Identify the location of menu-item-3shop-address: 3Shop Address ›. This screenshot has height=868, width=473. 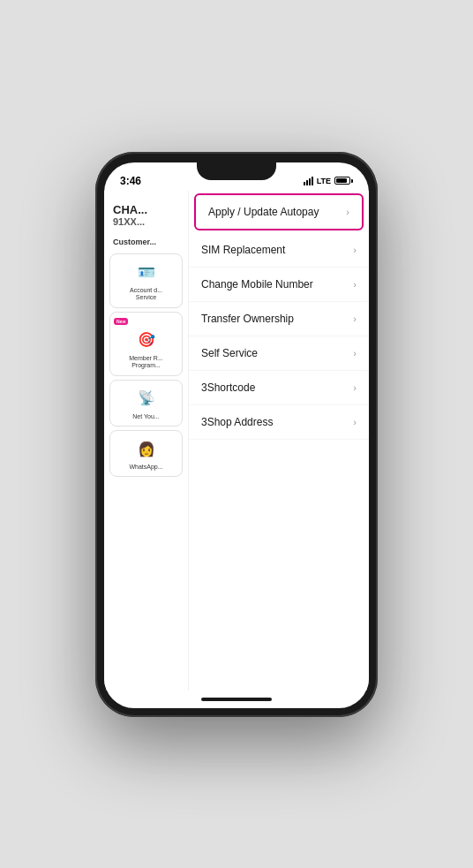
(279, 422).